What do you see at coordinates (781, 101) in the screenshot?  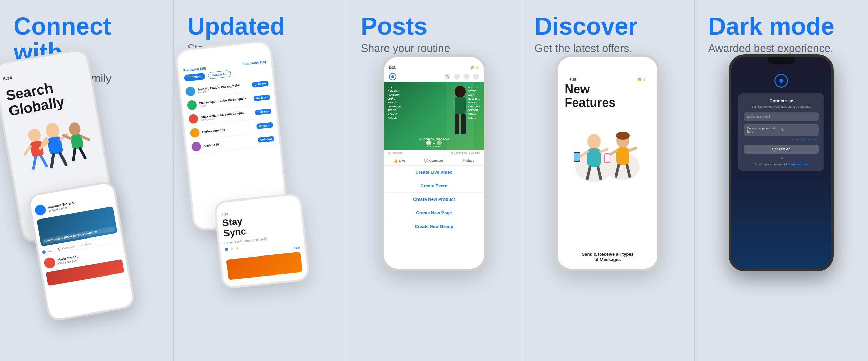 I see `login-card-title: Conecte-se` at bounding box center [781, 101].